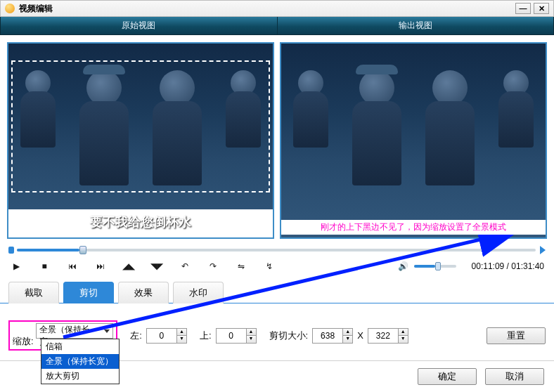 The height and width of the screenshot is (392, 554). What do you see at coordinates (515, 377) in the screenshot?
I see `cancel-button: 取消` at bounding box center [515, 377].